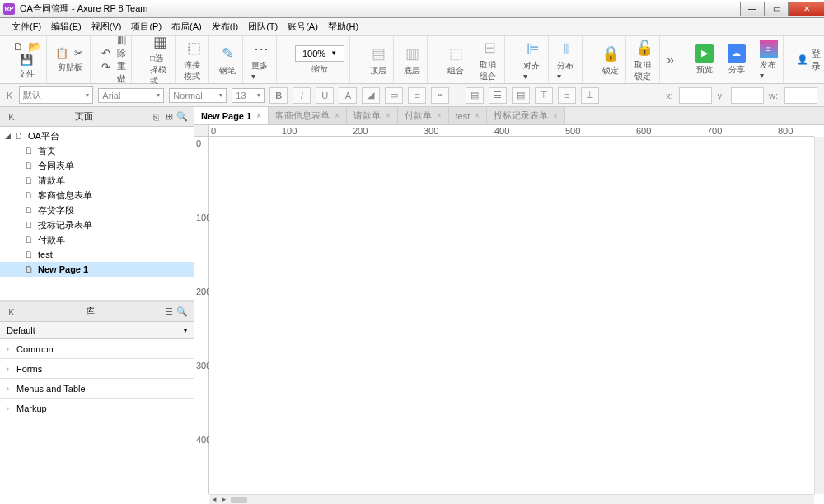 The height and width of the screenshot is (504, 824). I want to click on align-left-button: ▤, so click(475, 96).